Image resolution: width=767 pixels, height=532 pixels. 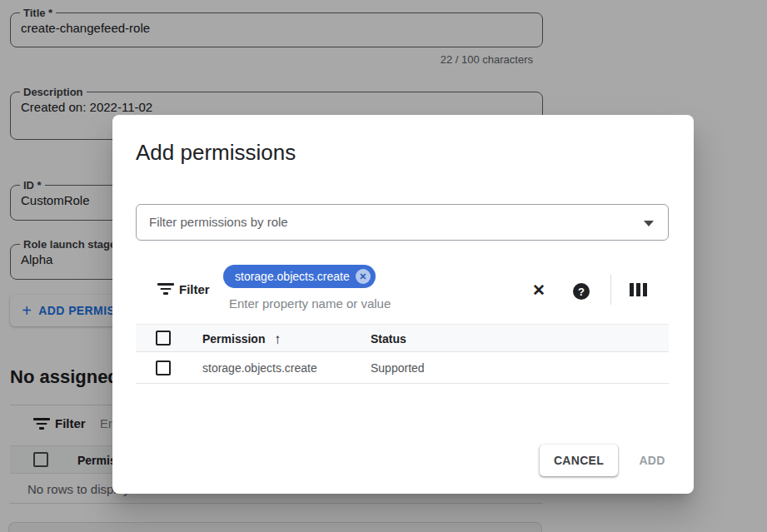 I want to click on filter-permissions-by-role-dropdown: Filter permissions by role, so click(x=402, y=222).